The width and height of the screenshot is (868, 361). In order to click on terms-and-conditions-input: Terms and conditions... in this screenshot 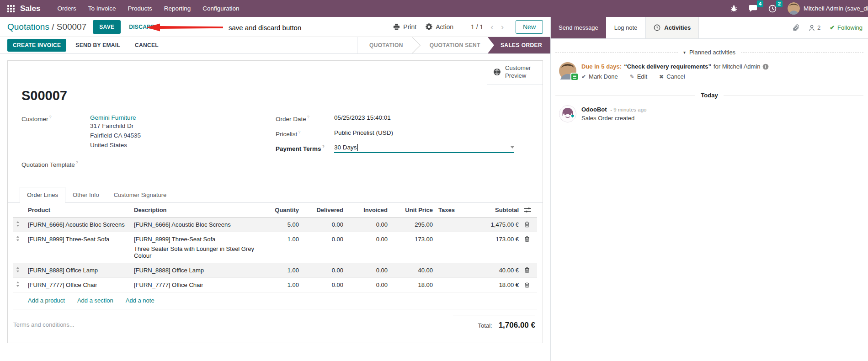, I will do `click(233, 323)`.